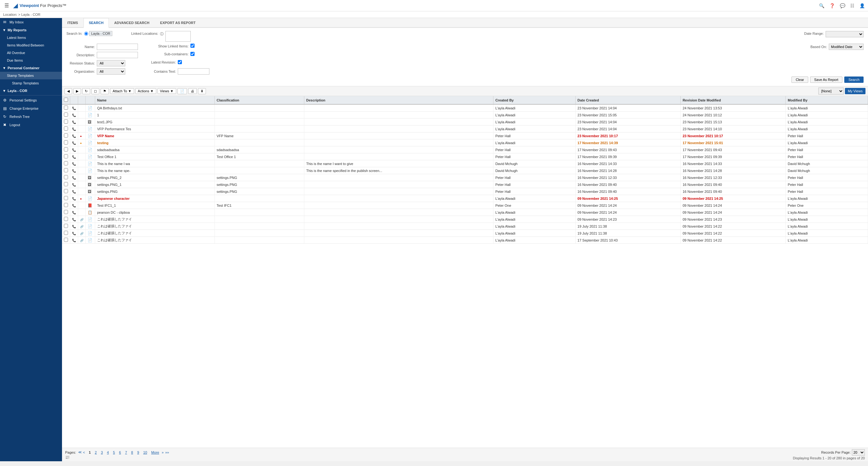  I want to click on row-name: settings.PNG_1, so click(155, 185).